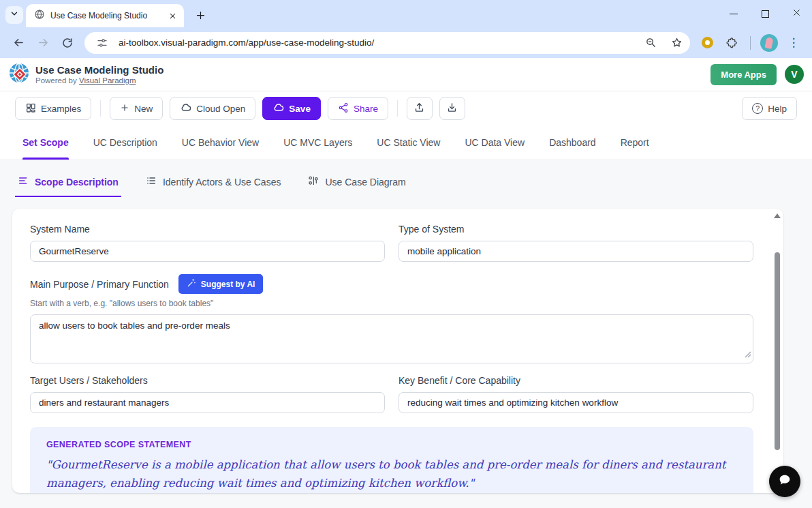 The height and width of the screenshot is (508, 812). What do you see at coordinates (108, 80) in the screenshot?
I see `visual-paradigm-link: Visual Paradigm` at bounding box center [108, 80].